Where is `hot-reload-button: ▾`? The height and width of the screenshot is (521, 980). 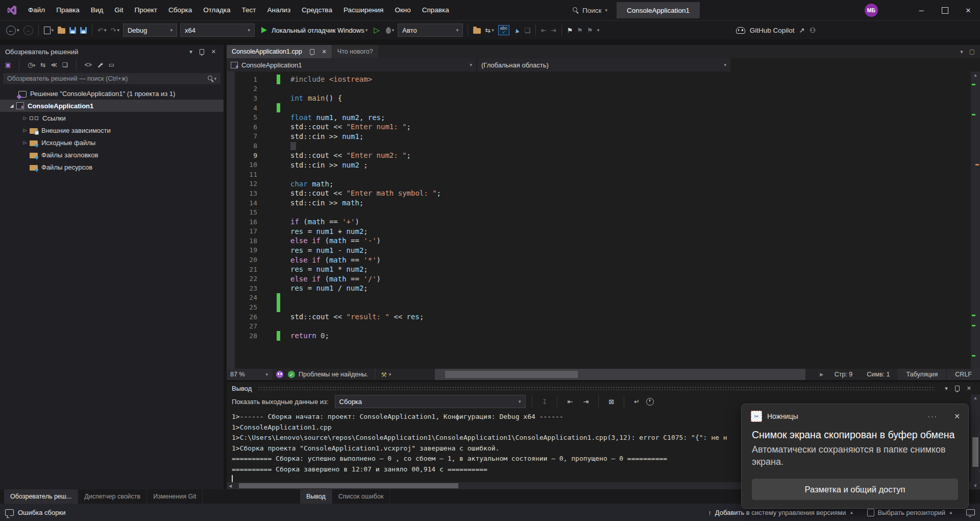 hot-reload-button: ▾ is located at coordinates (390, 30).